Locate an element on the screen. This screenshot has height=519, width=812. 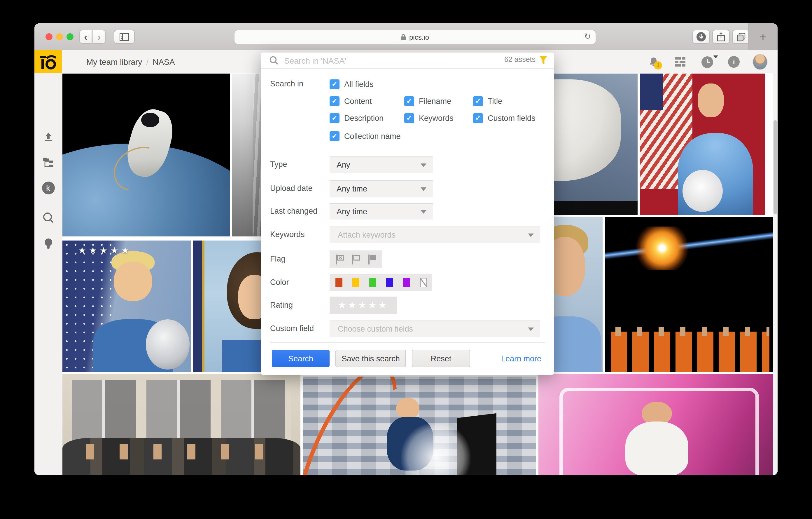
sidebar-toggle-button is located at coordinates (124, 37).